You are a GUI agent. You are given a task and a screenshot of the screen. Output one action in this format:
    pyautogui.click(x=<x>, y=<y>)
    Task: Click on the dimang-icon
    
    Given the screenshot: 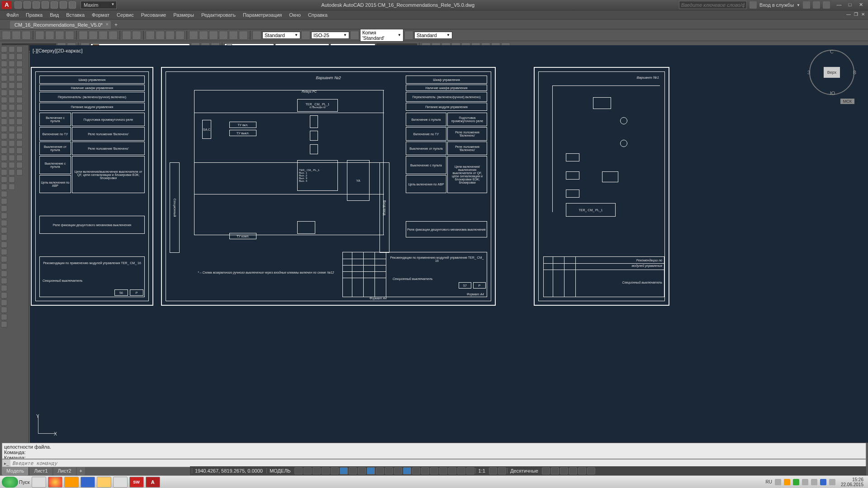 What is the action you would take?
    pyautogui.click(x=19, y=64)
    